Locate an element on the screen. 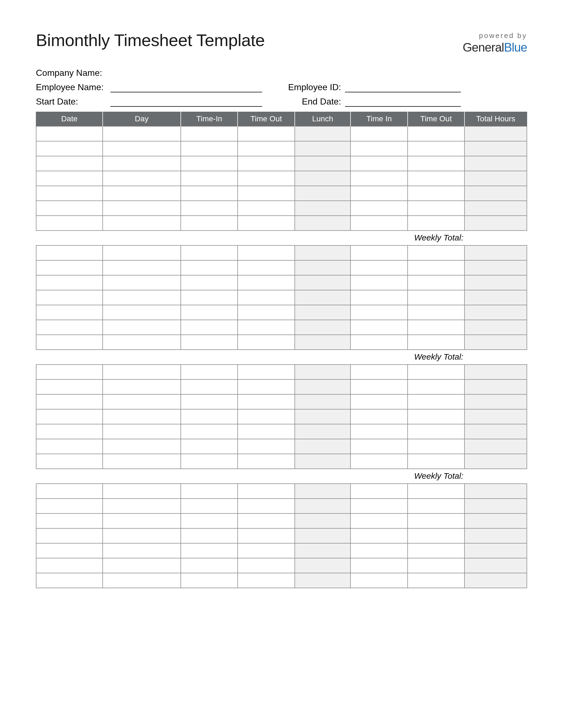 Image resolution: width=563 pixels, height=728 pixels. start-date-field is located at coordinates (186, 100).